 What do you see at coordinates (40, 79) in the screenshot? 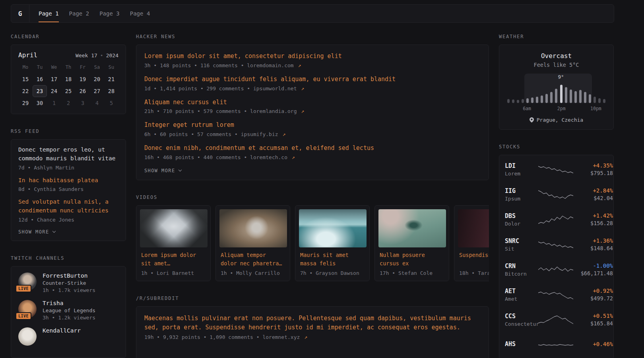
I see `calendar-day: 16` at bounding box center [40, 79].